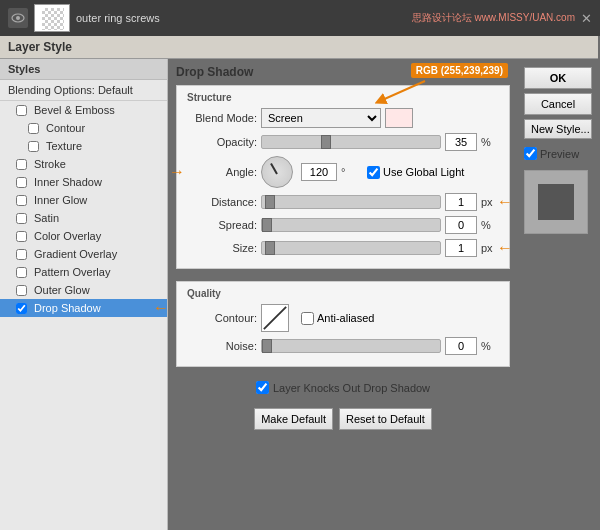 This screenshot has height=530, width=600. What do you see at coordinates (34, 128) in the screenshot?
I see `contour-checkbox` at bounding box center [34, 128].